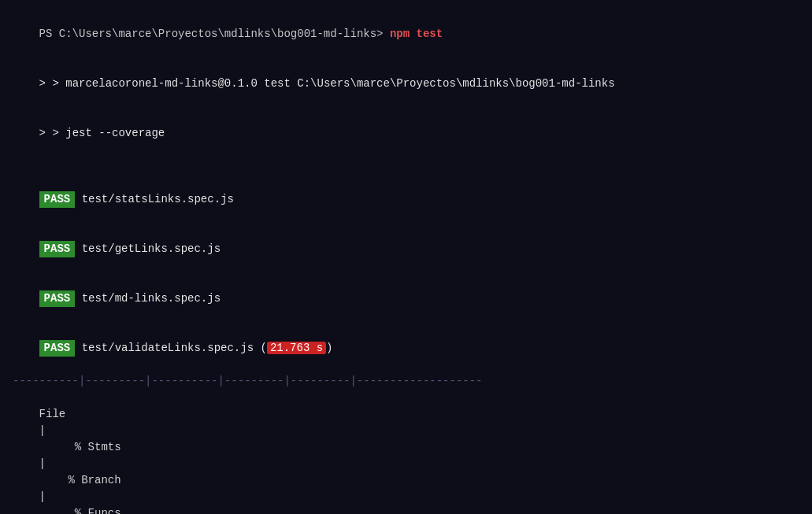 The image size is (812, 514). Describe the element at coordinates (406, 200) in the screenshot. I see `pass-line-1: PASS test/statsLinks.spec.js` at that location.